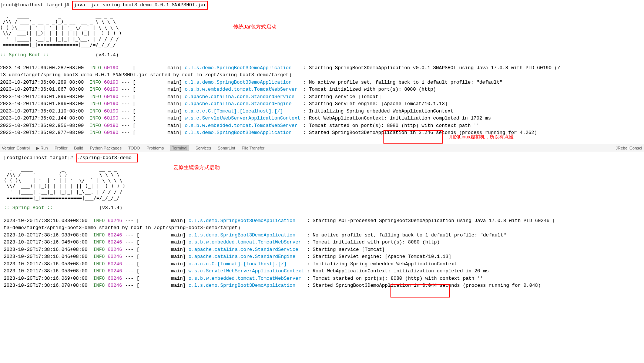 The width and height of the screenshot is (644, 363). Describe the element at coordinates (111, 208) in the screenshot. I see `spring-version-2: (v3.1.4)` at that location.